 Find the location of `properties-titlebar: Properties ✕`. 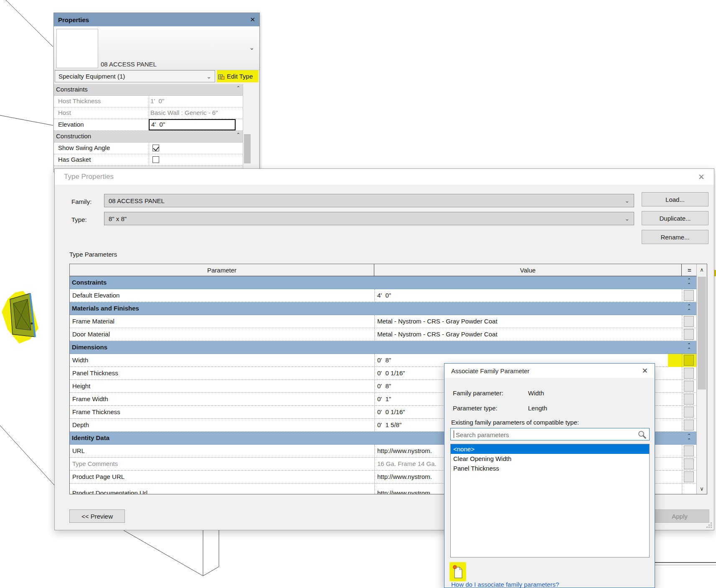

properties-titlebar: Properties ✕ is located at coordinates (157, 20).